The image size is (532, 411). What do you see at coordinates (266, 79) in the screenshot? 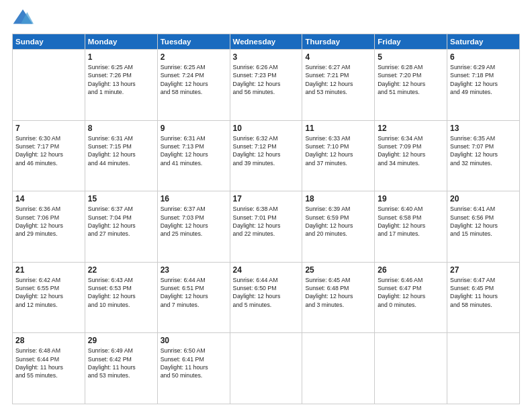
I see `day-info: Sunrise: 6:26 AMSunset: 7:23 PMDaylight:…` at bounding box center [266, 79].